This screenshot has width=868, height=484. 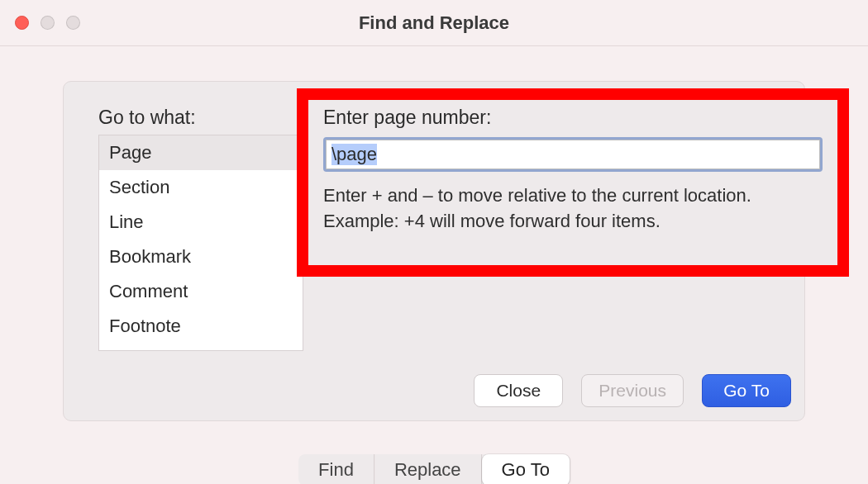 I want to click on list-item-comment: Comment, so click(x=201, y=292).